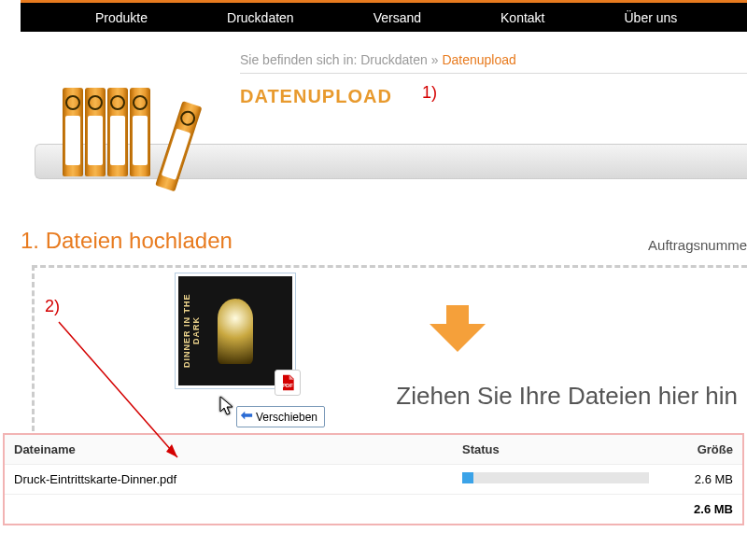 This screenshot has height=560, width=747. Describe the element at coordinates (478, 60) in the screenshot. I see `breadcrumb-current: Datenupload` at that location.